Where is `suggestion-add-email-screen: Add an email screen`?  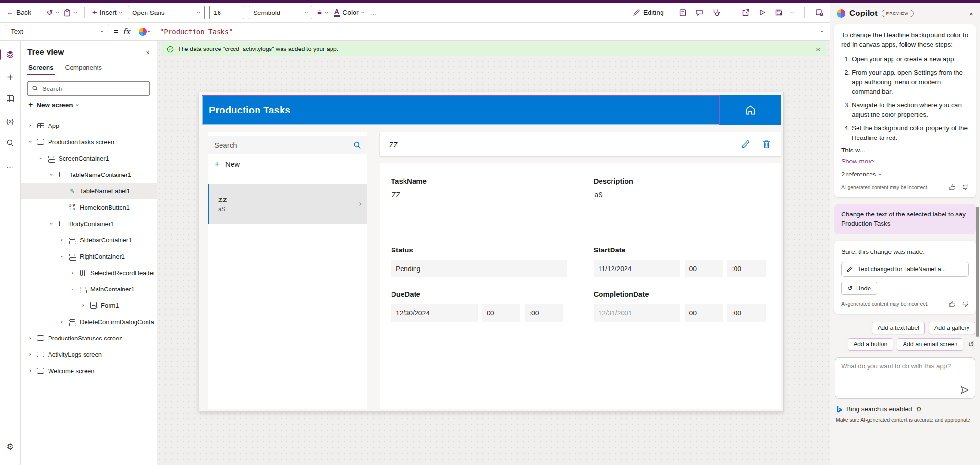
suggestion-add-email-screen: Add an email screen is located at coordinates (930, 344).